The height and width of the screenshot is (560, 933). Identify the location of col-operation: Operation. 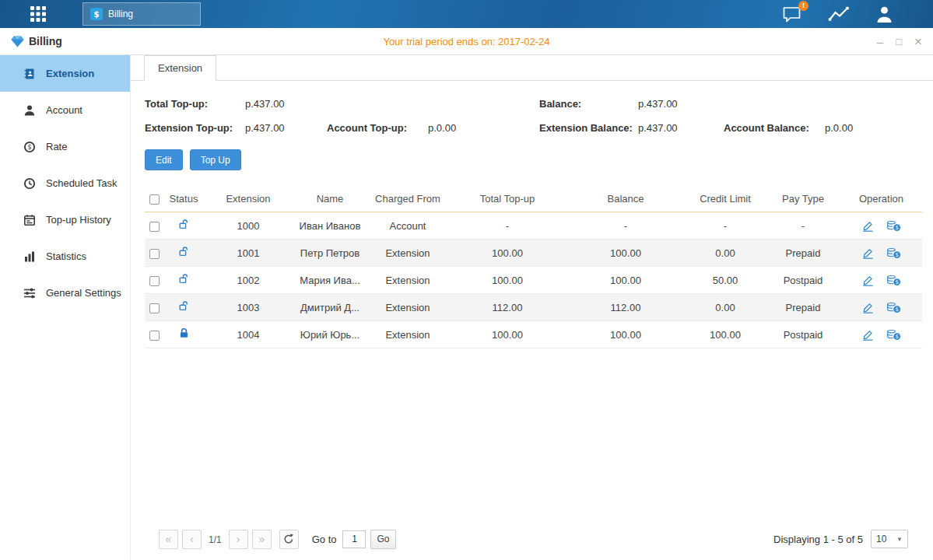
(881, 199).